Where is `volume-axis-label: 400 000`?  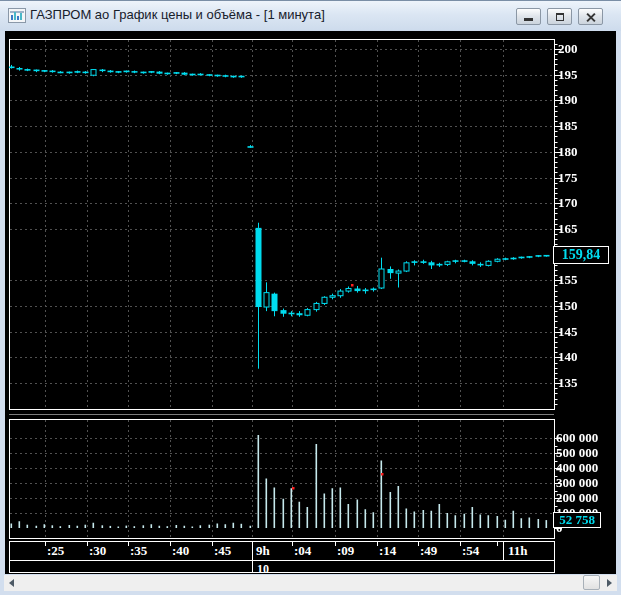
volume-axis-label: 400 000 is located at coordinates (577, 468).